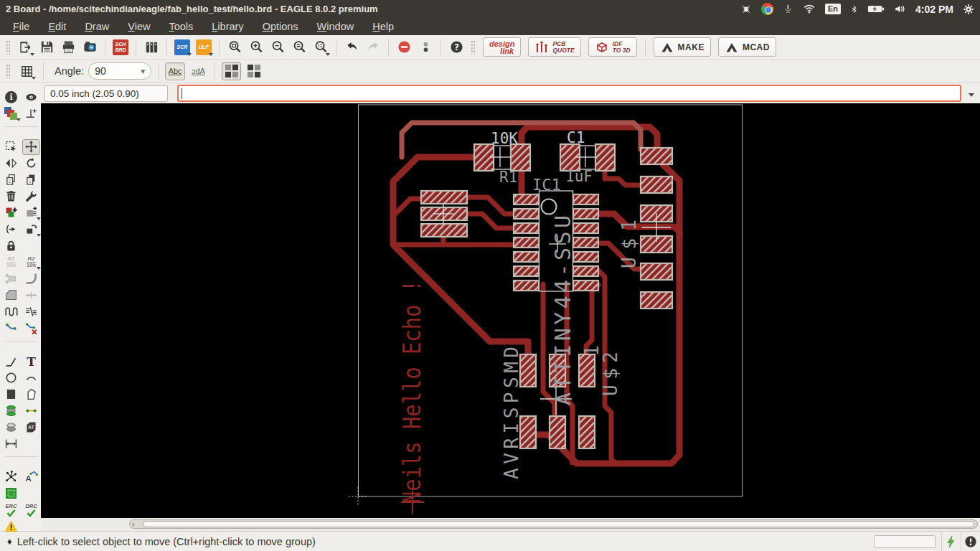 This screenshot has height=551, width=980. What do you see at coordinates (768, 9) in the screenshot?
I see `chrome-icon` at bounding box center [768, 9].